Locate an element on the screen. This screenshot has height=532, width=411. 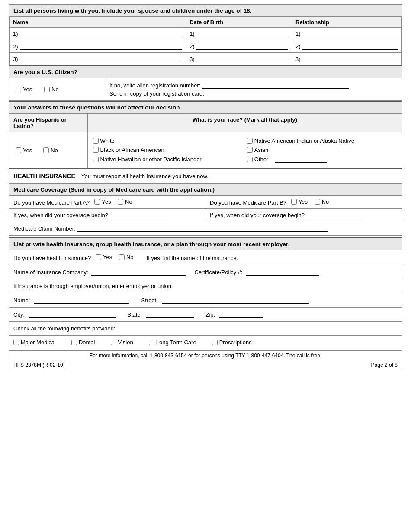
race-black-checkbox is located at coordinates (96, 150).